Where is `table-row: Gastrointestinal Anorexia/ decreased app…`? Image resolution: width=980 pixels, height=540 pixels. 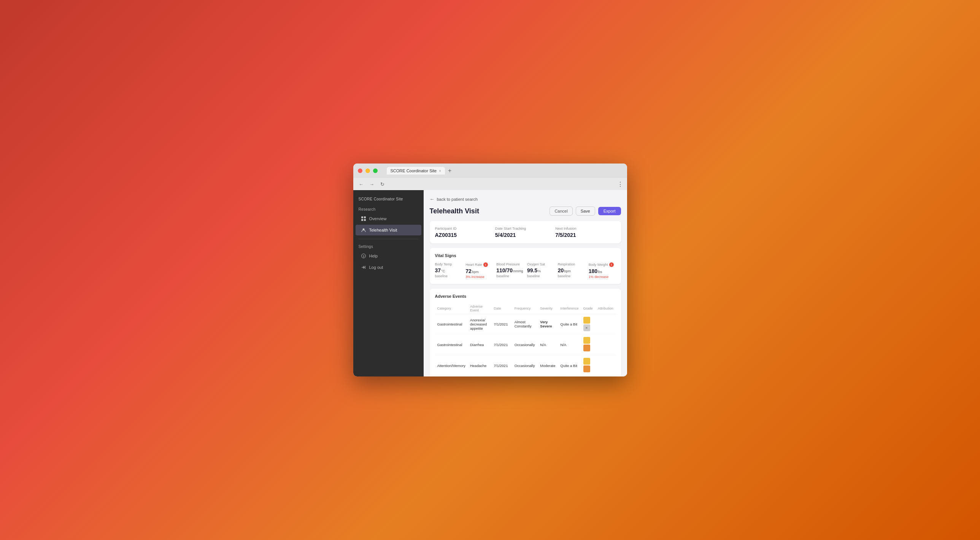
table-row: Gastrointestinal Anorexia/ decreased app… is located at coordinates (525, 324).